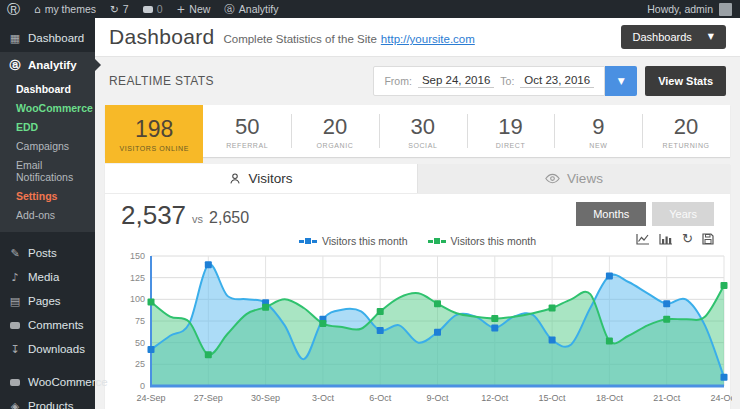 This screenshot has width=740, height=409. What do you see at coordinates (645, 214) in the screenshot?
I see `range-toggle: Months Years` at bounding box center [645, 214].